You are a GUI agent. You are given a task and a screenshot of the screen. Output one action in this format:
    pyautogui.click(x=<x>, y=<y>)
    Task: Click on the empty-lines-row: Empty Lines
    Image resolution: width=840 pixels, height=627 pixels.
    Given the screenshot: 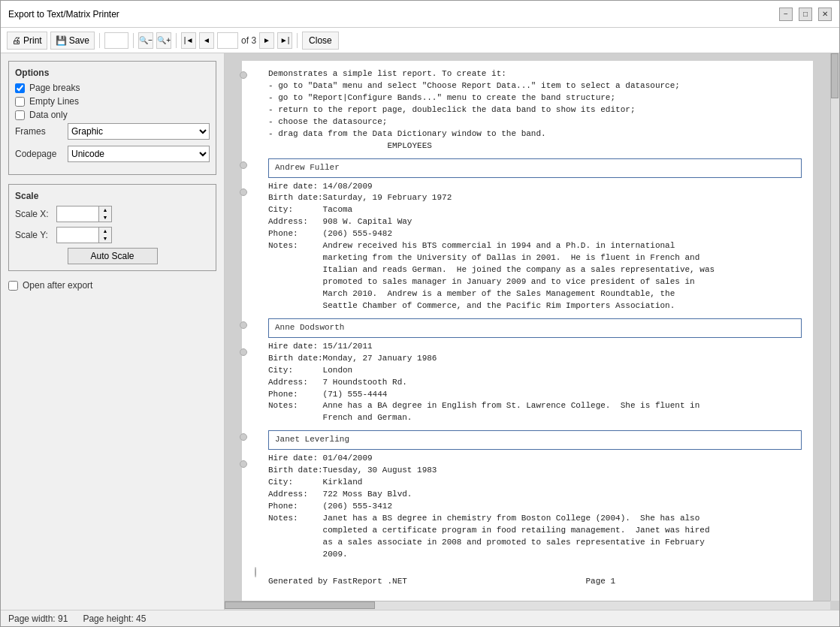 What is the action you would take?
    pyautogui.click(x=113, y=101)
    